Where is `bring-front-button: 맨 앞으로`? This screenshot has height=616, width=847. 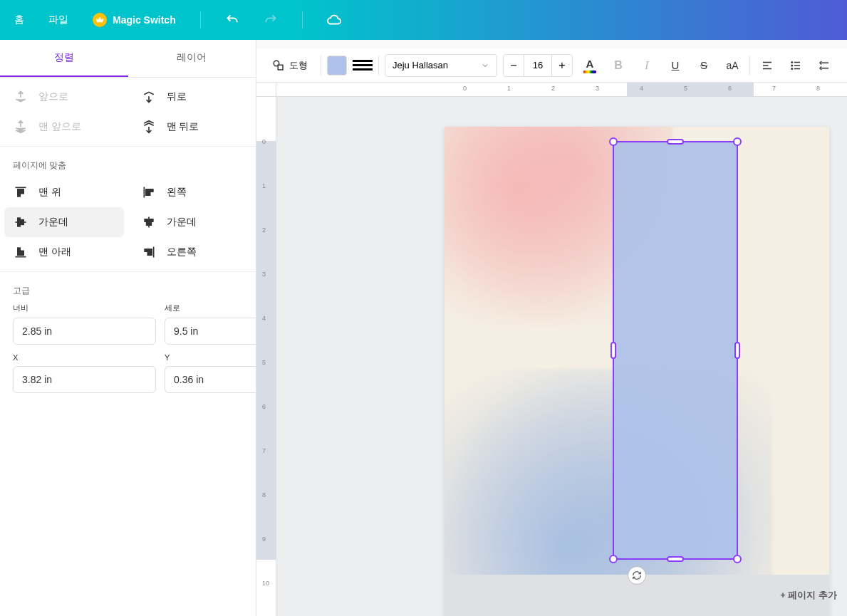
bring-front-button: 맨 앞으로 is located at coordinates (64, 127).